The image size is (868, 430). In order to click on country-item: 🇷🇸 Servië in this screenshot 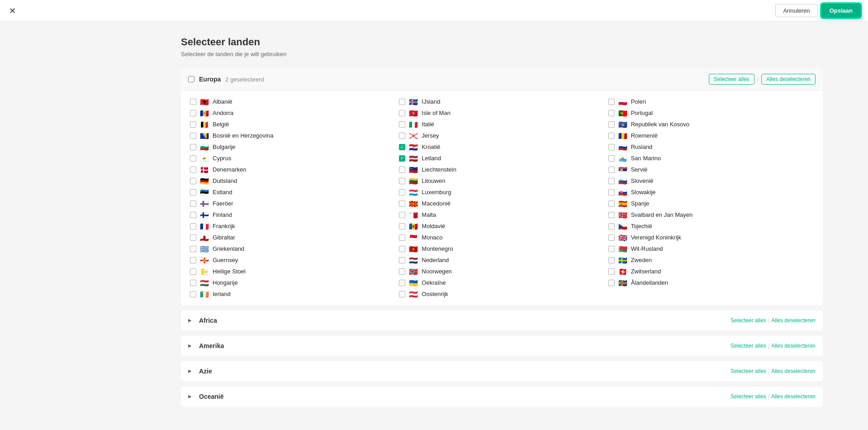, I will do `click(711, 169)`.